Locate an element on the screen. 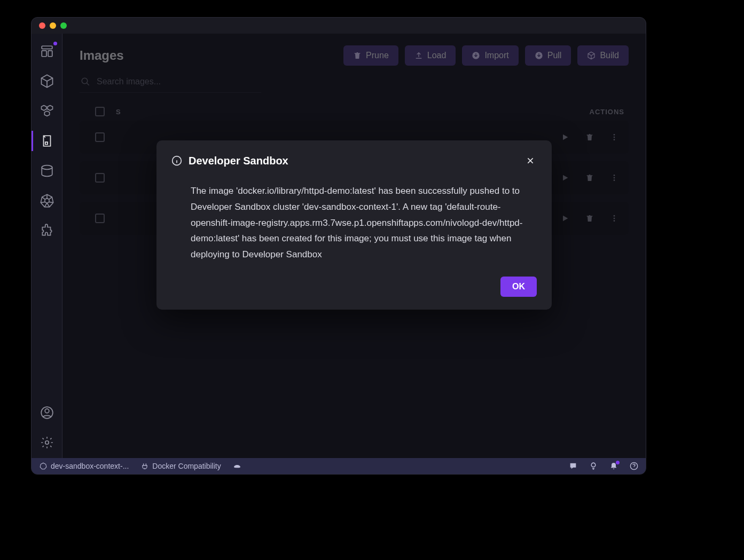  plug-icon is located at coordinates (145, 466).